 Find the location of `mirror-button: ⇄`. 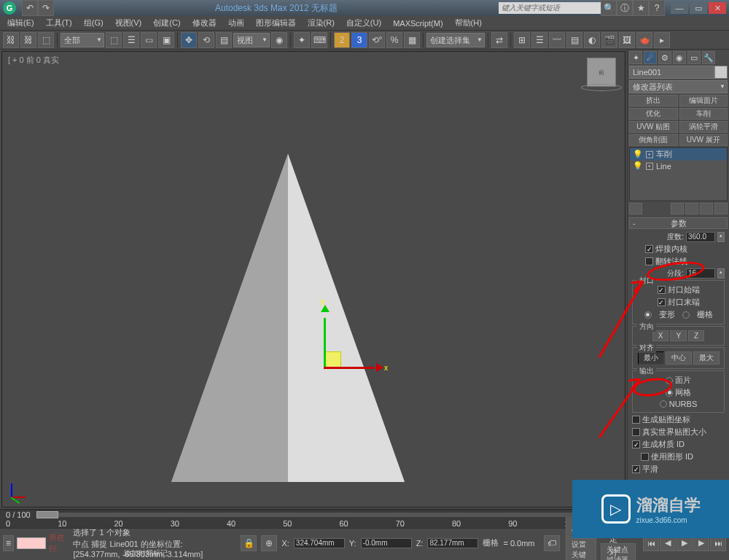

mirror-button: ⇄ is located at coordinates (499, 40).